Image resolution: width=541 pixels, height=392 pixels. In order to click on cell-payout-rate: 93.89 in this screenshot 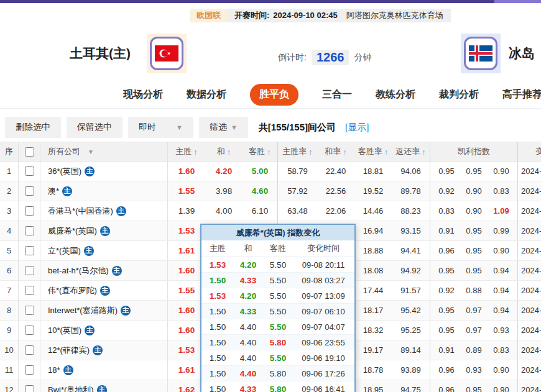, I will do `click(411, 370)`.